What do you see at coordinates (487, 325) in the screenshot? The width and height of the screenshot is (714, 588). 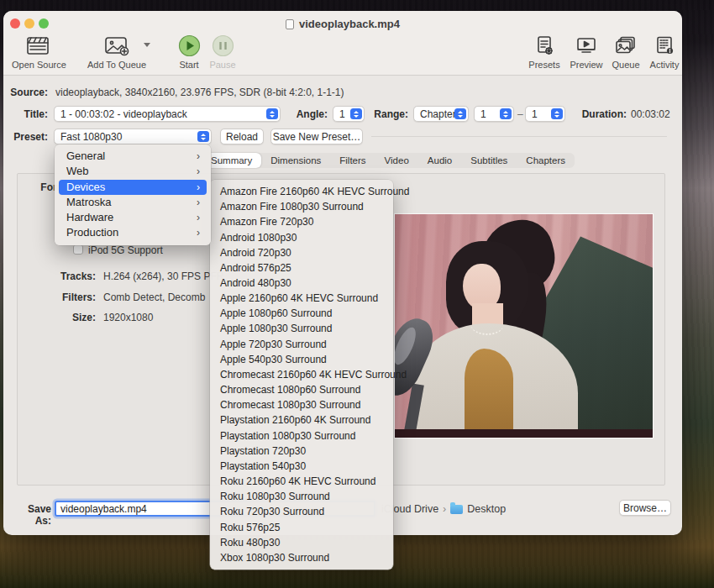 I see `singer-necklace` at bounding box center [487, 325].